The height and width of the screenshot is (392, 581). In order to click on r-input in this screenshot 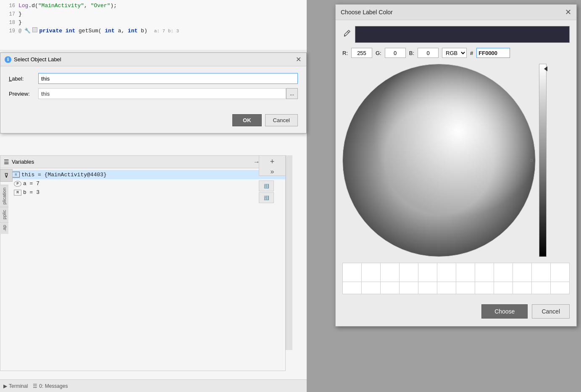, I will do `click(362, 53)`.